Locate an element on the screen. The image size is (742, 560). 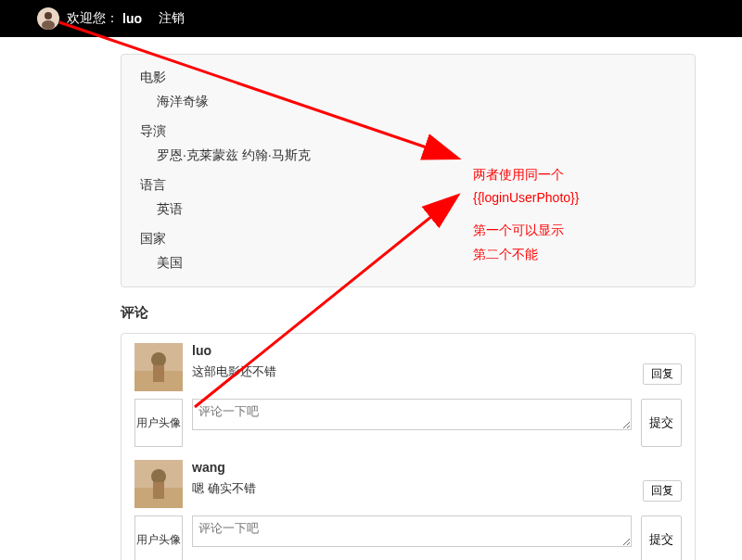
comment-text: 嗯 确实不错 is located at coordinates (437, 489).